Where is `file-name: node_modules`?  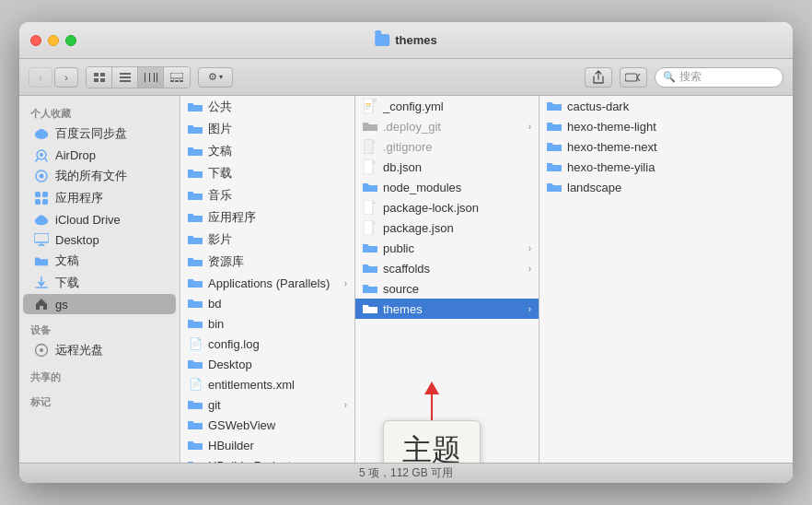
file-name: node_modules is located at coordinates (457, 188).